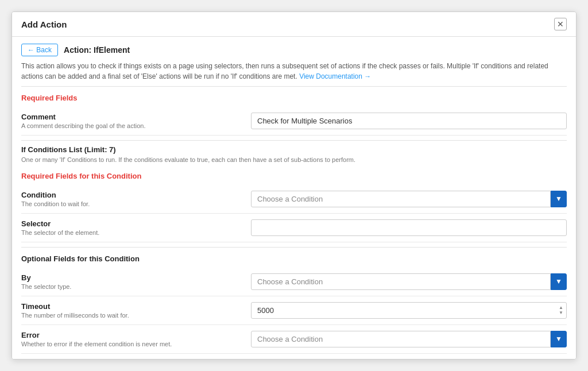 The width and height of the screenshot is (588, 371). What do you see at coordinates (294, 121) in the screenshot?
I see `comment-field-row: Comment A comment describing the goal of…` at bounding box center [294, 121].